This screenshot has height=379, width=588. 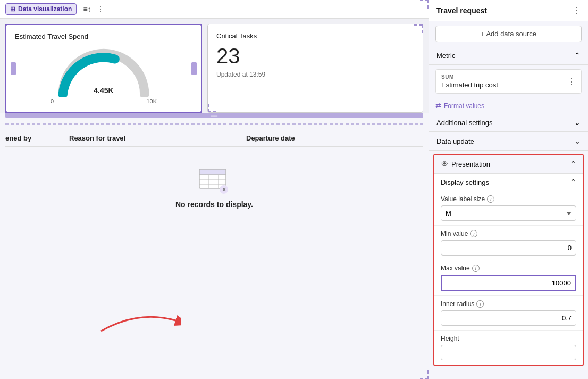 I want to click on metric-more-icon: ⋮, so click(x=572, y=82).